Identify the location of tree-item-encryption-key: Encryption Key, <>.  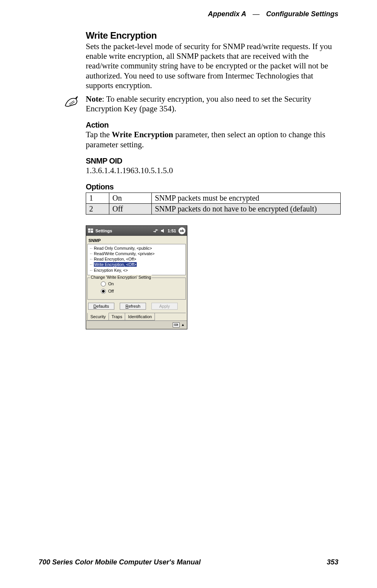
(137, 270).